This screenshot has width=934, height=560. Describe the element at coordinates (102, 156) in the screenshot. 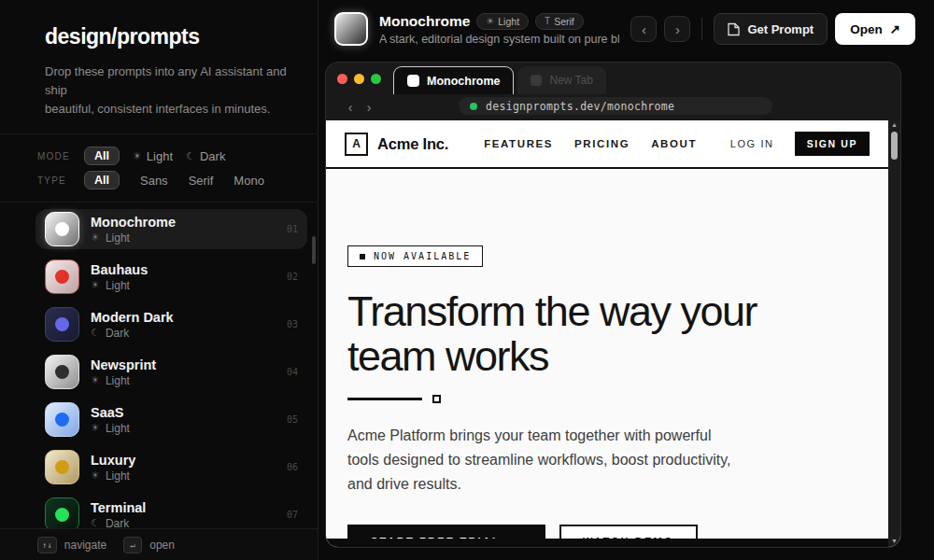

I see `mode-filter-all: All` at that location.